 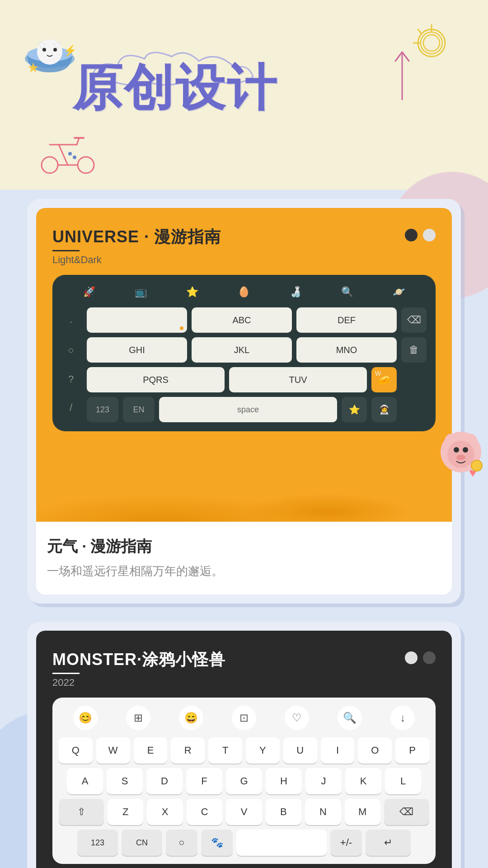 What do you see at coordinates (175, 88) in the screenshot?
I see `hero-title: 原创设计` at bounding box center [175, 88].